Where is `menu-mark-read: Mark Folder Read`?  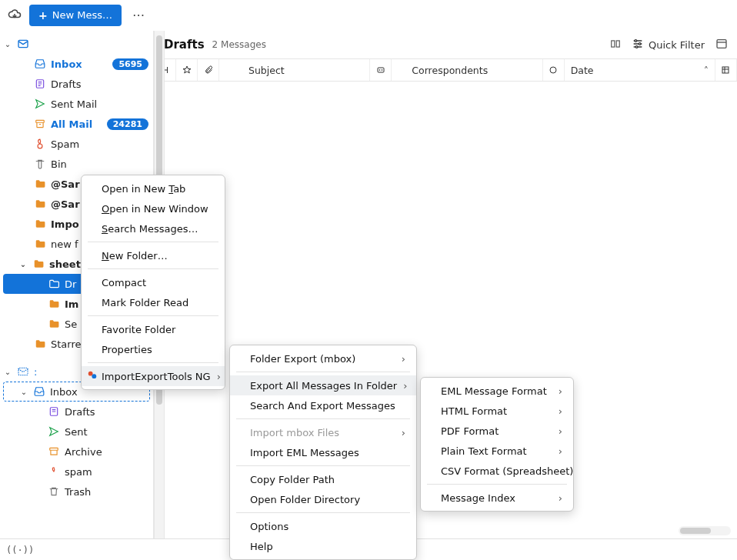
menu-mark-read: Mark Folder Read is located at coordinates (153, 302).